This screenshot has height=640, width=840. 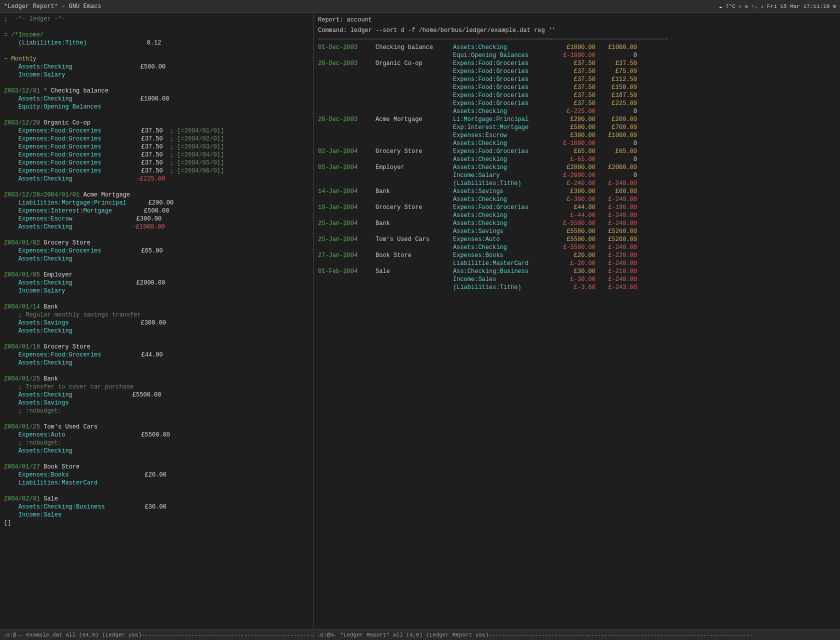 I want to click on line-blank7, so click(x=157, y=267).